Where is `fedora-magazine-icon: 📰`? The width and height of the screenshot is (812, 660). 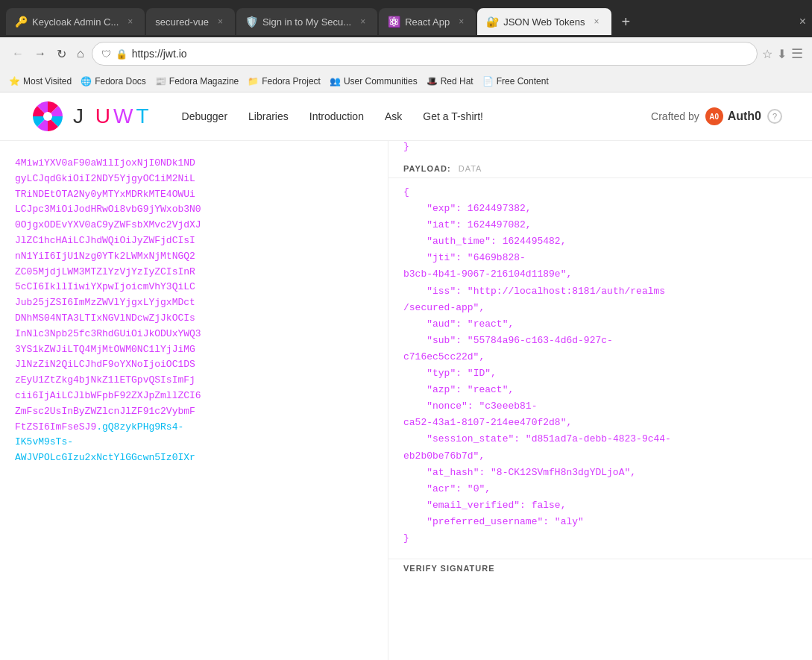 fedora-magazine-icon: 📰 is located at coordinates (161, 81).